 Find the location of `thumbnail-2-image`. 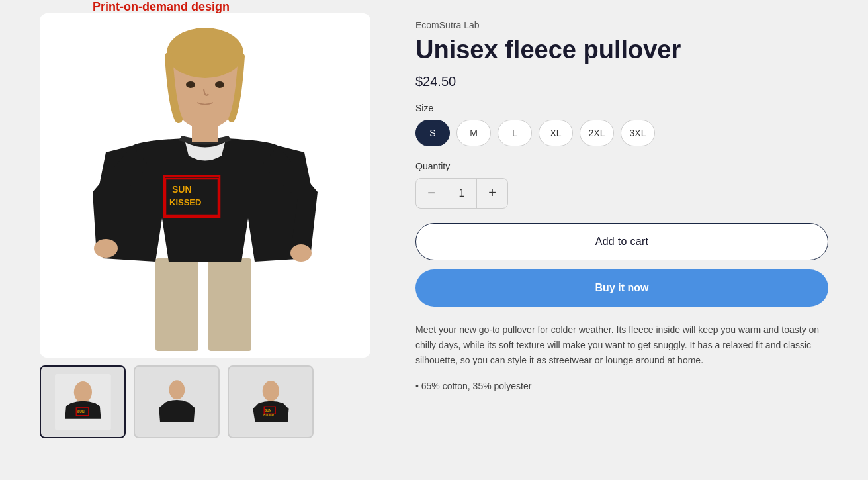

thumbnail-2-image is located at coordinates (177, 403).